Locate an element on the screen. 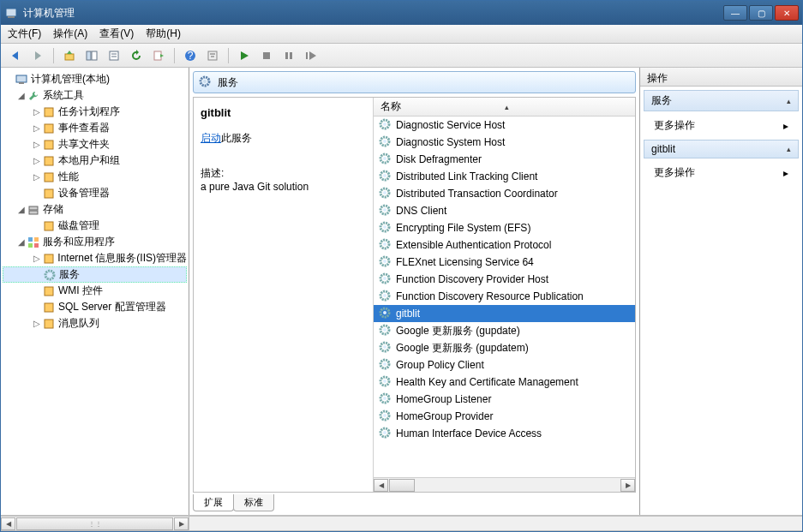  service-row: DNS Client is located at coordinates (504, 211).